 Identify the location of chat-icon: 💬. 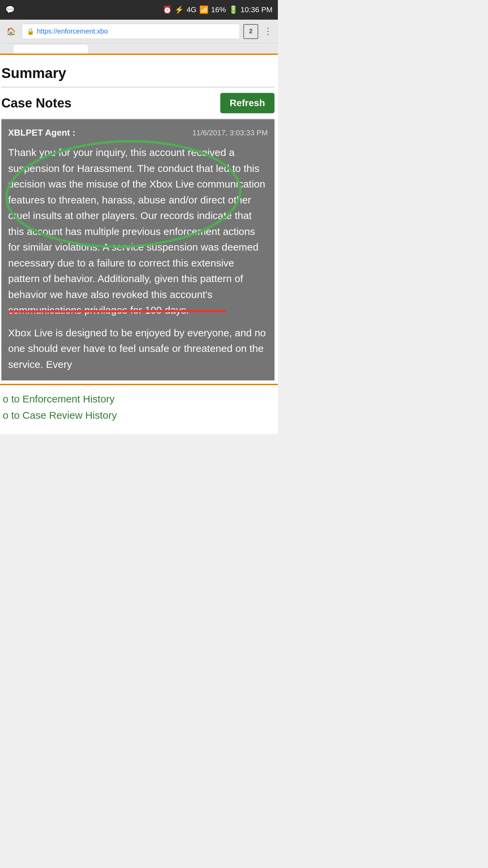
(10, 10).